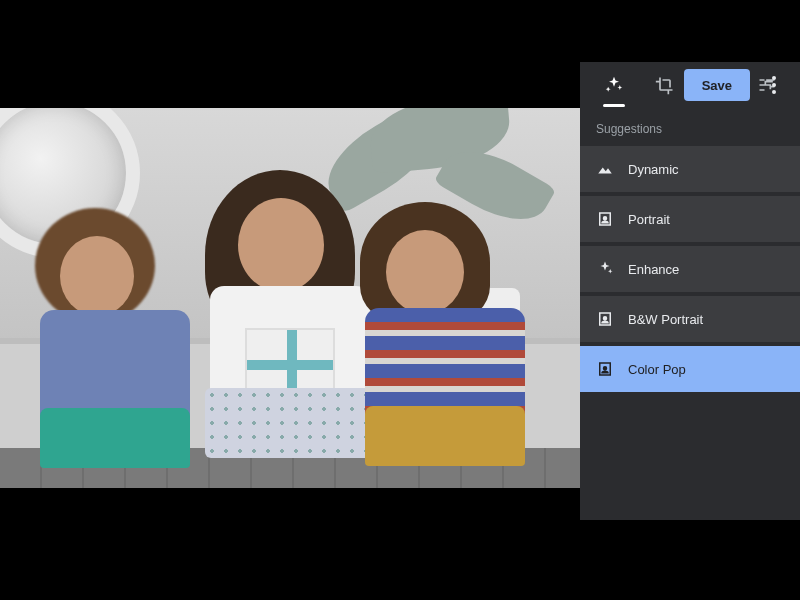 The width and height of the screenshot is (800, 600). I want to click on letterbox-top, so click(400, 31).